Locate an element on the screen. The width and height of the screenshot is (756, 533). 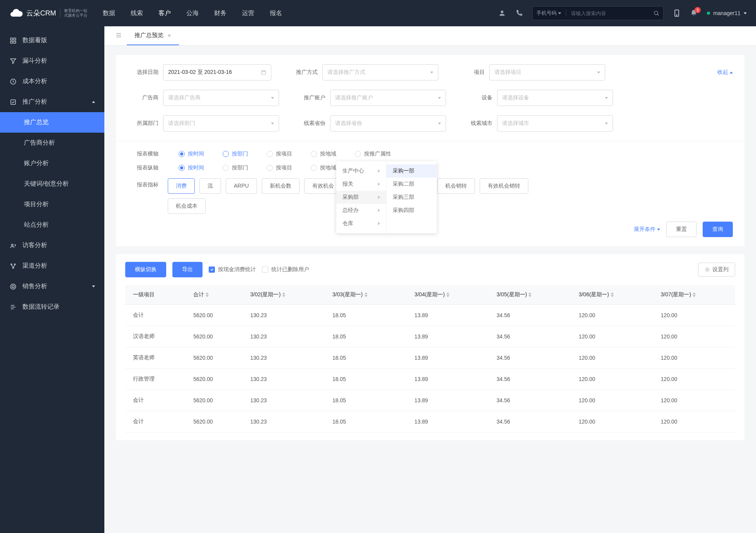
top-nav-item: 运营 is located at coordinates (248, 13).